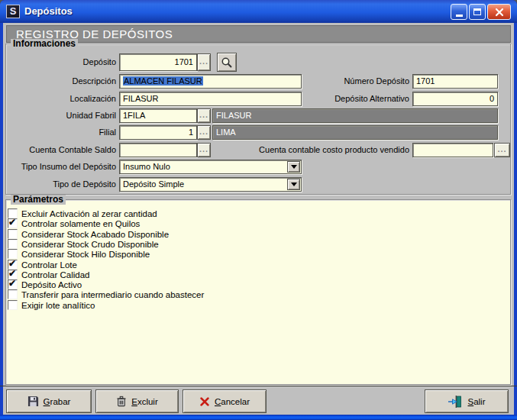 The width and height of the screenshot is (517, 420). What do you see at coordinates (89, 234) in the screenshot?
I see `checkbox-stock-acabado: Considerar Stock Acabado Disponible` at bounding box center [89, 234].